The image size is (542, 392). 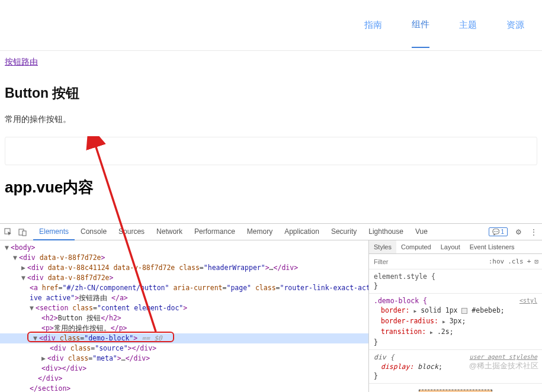 What do you see at coordinates (422, 232) in the screenshot?
I see `tab-vue: Vue` at bounding box center [422, 232].